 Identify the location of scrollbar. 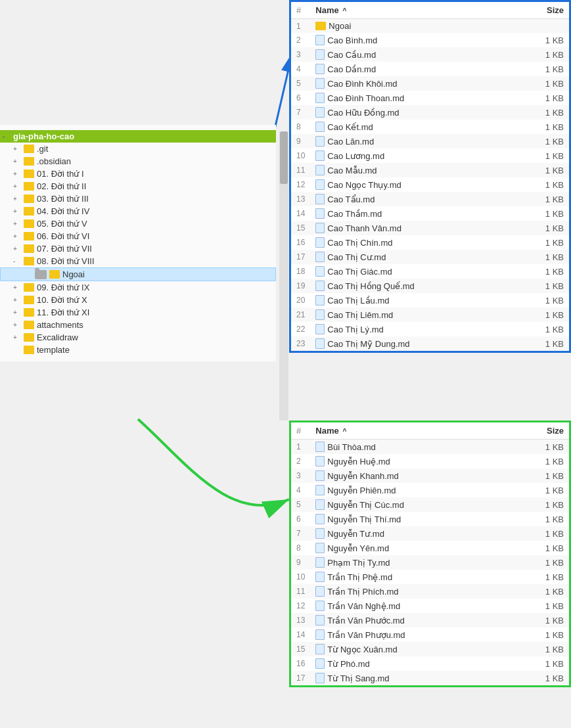
(284, 276).